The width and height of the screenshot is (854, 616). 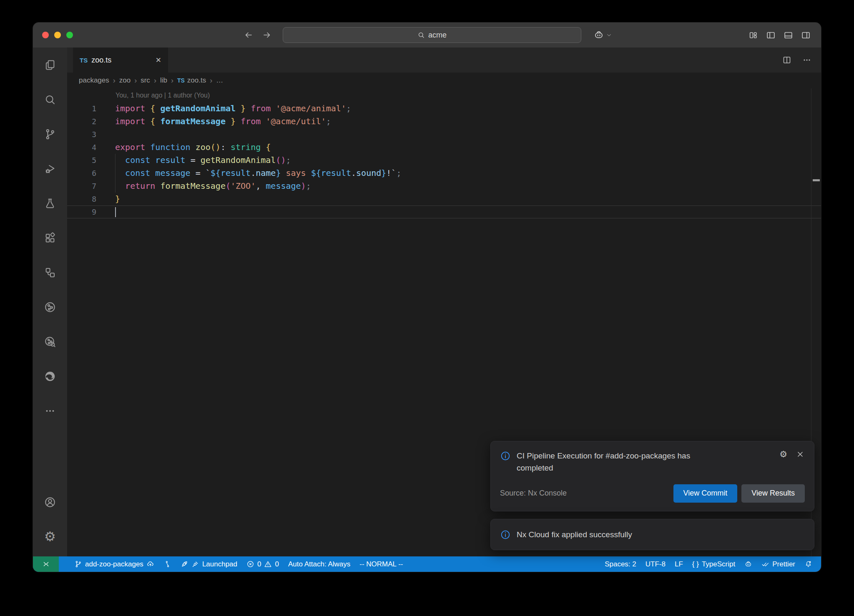 What do you see at coordinates (70, 35) in the screenshot?
I see `zoom-window-button` at bounding box center [70, 35].